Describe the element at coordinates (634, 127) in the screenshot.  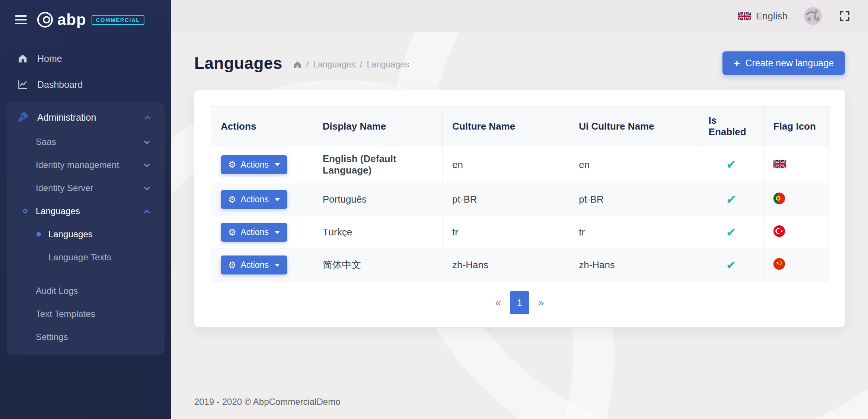
I see `column-header-ui-culture-name: Ui Culture Name` at that location.